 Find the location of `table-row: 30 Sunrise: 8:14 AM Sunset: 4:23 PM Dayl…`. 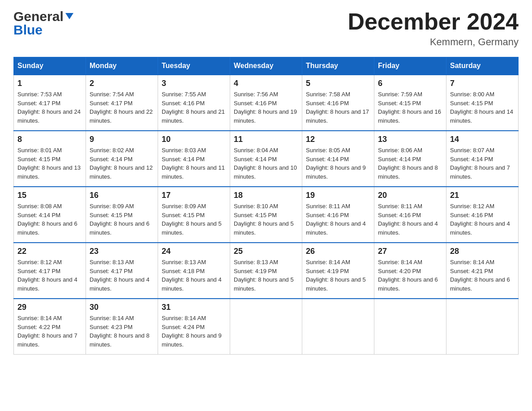

table-row: 30 Sunrise: 8:14 AM Sunset: 4:23 PM Dayl… is located at coordinates (122, 327).